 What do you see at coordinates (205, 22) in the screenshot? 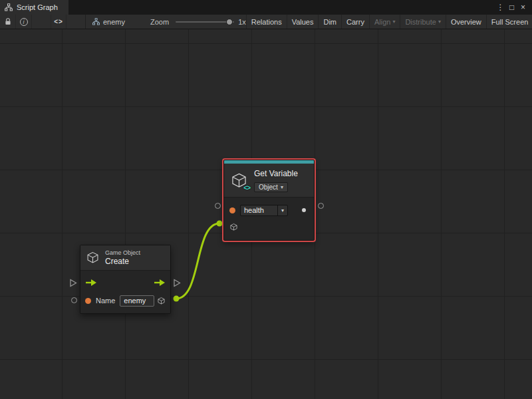
I see `zoom-slider-track` at bounding box center [205, 22].